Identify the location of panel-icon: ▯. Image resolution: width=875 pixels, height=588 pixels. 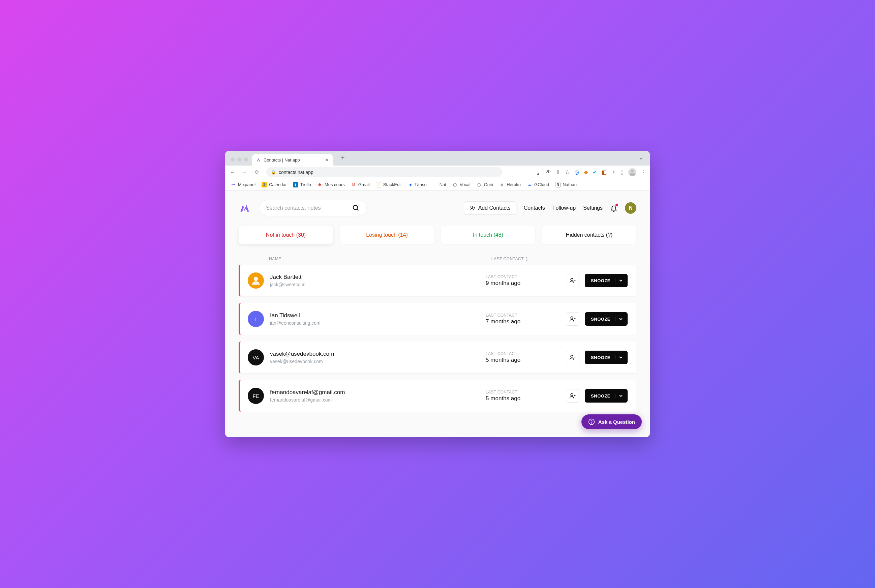
(622, 172).